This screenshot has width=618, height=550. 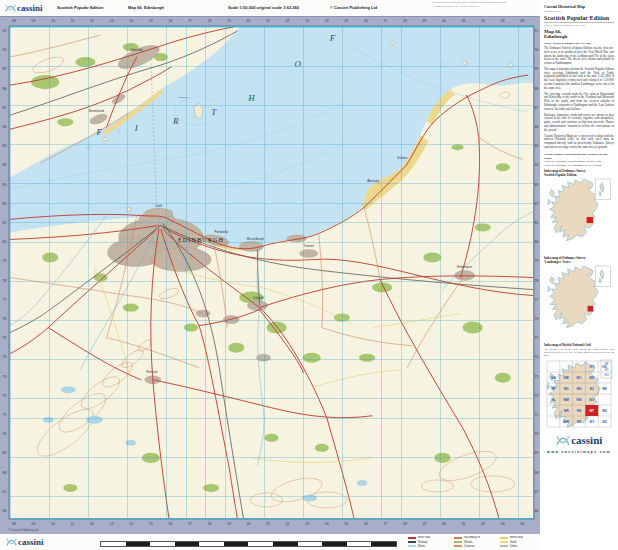 What do you see at coordinates (537, 185) in the screenshot?
I see `grid-northing-label: 83` at bounding box center [537, 185].